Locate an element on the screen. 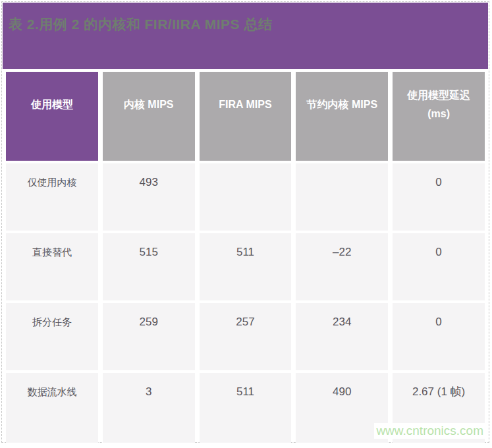  header-cell-saved-kernel-mips: 节约内核 MIPS is located at coordinates (342, 116).